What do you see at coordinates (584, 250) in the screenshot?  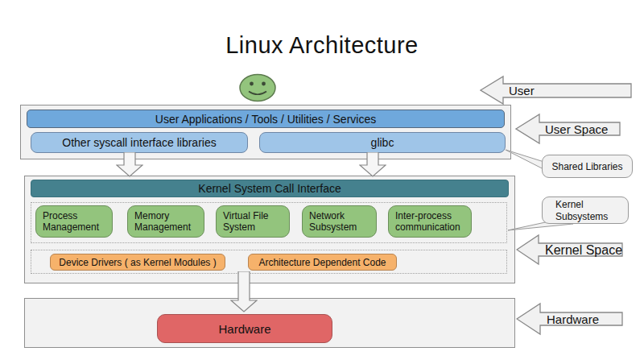 I see `kernel-space-arrow-label: Kernel Space` at bounding box center [584, 250].